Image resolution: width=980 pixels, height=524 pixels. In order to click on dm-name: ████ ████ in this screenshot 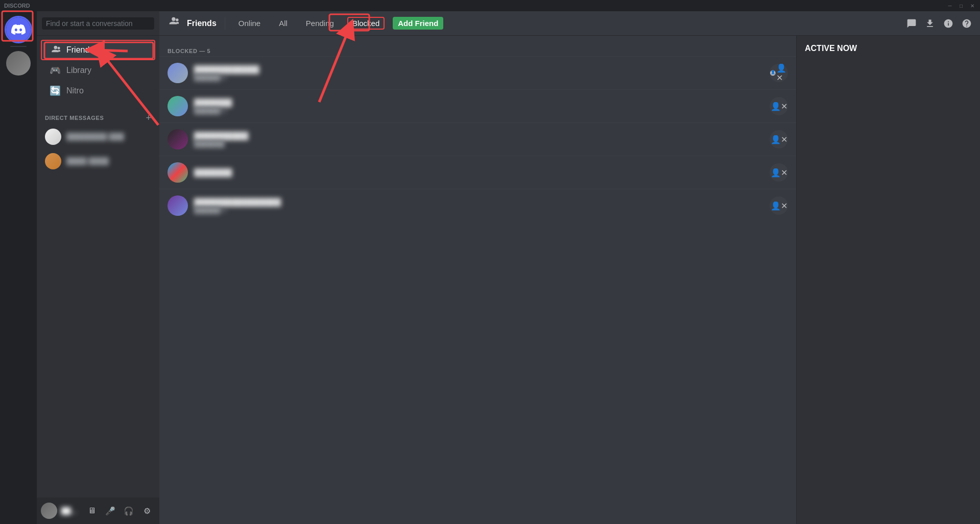, I will do `click(88, 161)`.